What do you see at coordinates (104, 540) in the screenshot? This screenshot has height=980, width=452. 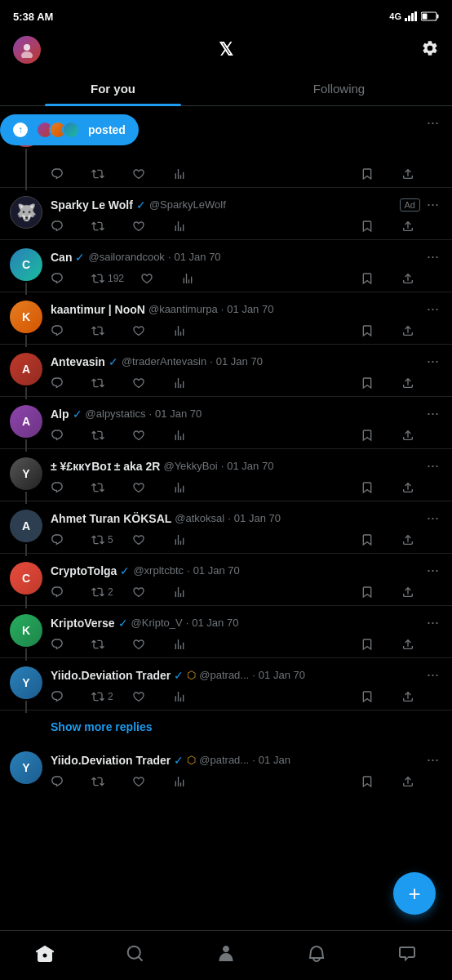 I see `retweet-button: 5` at bounding box center [104, 540].